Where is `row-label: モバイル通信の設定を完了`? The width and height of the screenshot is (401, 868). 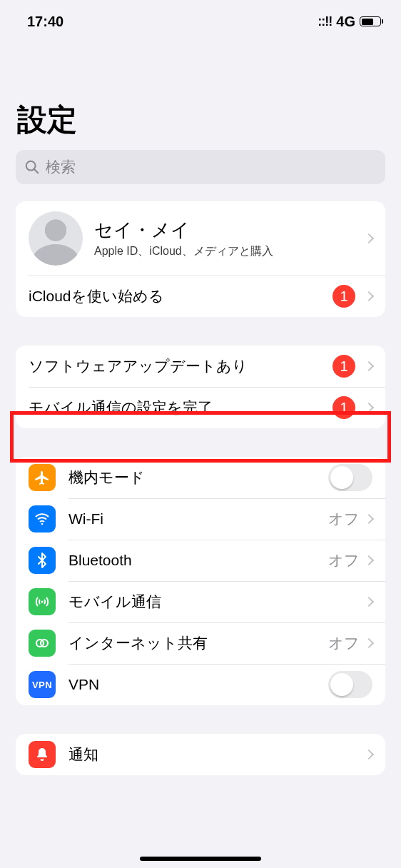
row-label: モバイル通信の設定を完了 is located at coordinates (181, 408).